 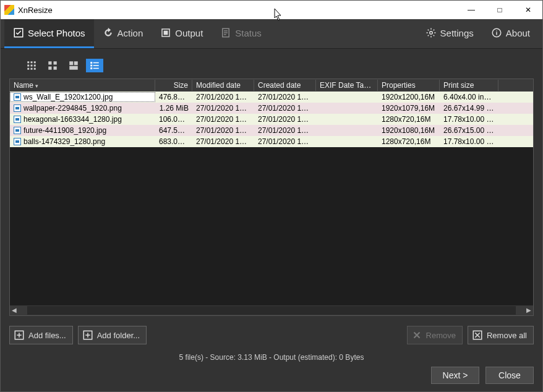 I want to click on table-header: Name Size Modified date Created date EXI…, so click(x=272, y=85).